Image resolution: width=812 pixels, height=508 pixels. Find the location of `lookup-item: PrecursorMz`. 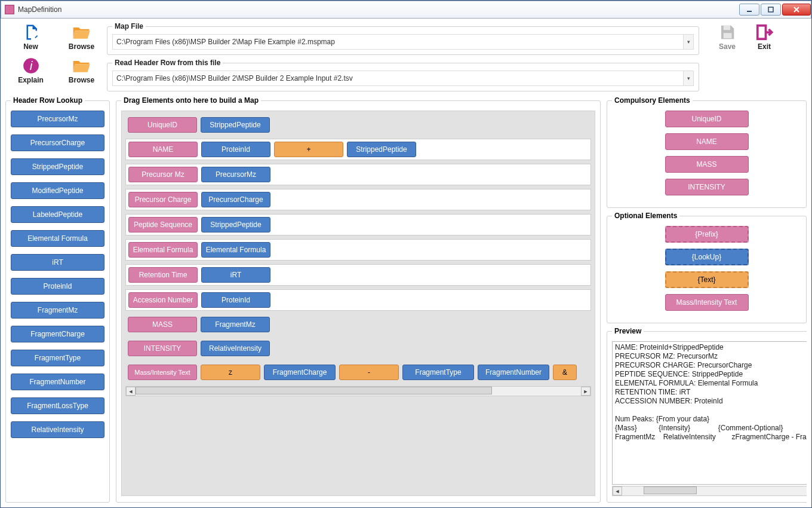

lookup-item: PrecursorMz is located at coordinates (57, 119).